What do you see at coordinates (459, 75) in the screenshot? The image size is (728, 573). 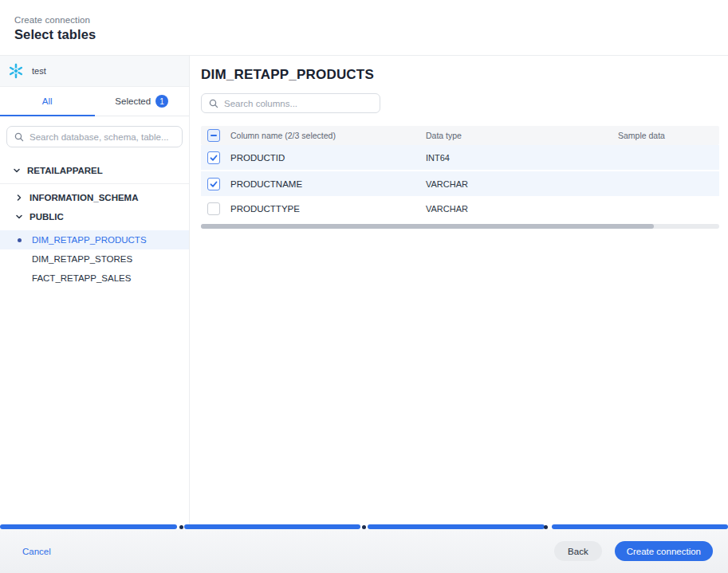 I see `table-title: DIM_RETAPP_PRODUCTS` at bounding box center [459, 75].